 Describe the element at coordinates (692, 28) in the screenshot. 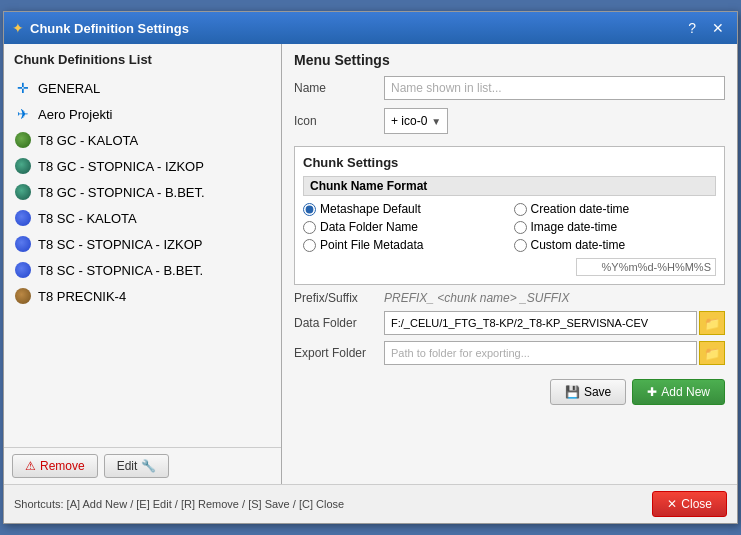

I see `help-button: ?` at that location.